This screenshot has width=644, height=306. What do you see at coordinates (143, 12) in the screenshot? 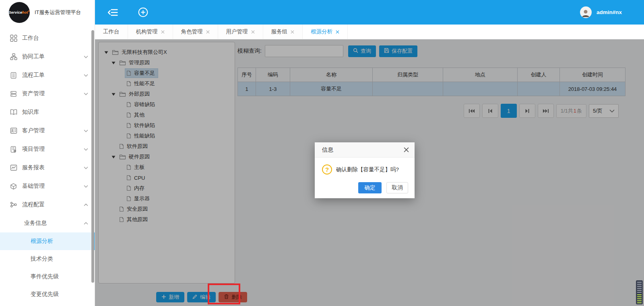
I see `add-circle-icon` at bounding box center [143, 12].